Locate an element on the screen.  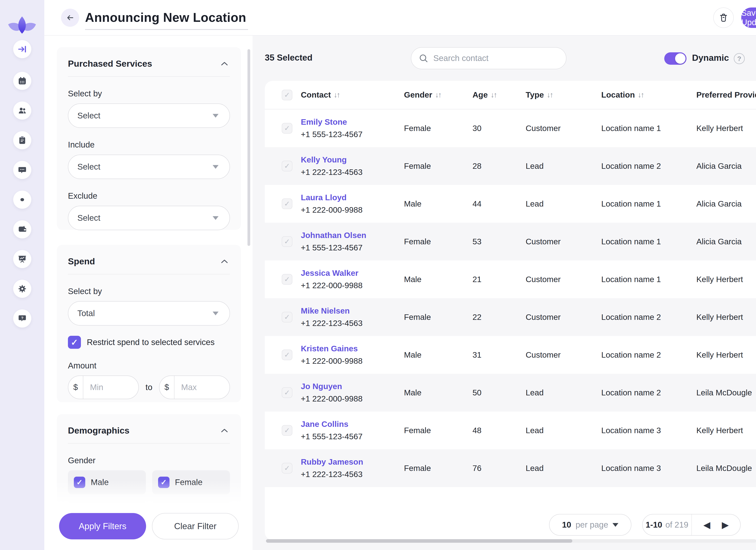
column-header: Gender is located at coordinates (418, 95).